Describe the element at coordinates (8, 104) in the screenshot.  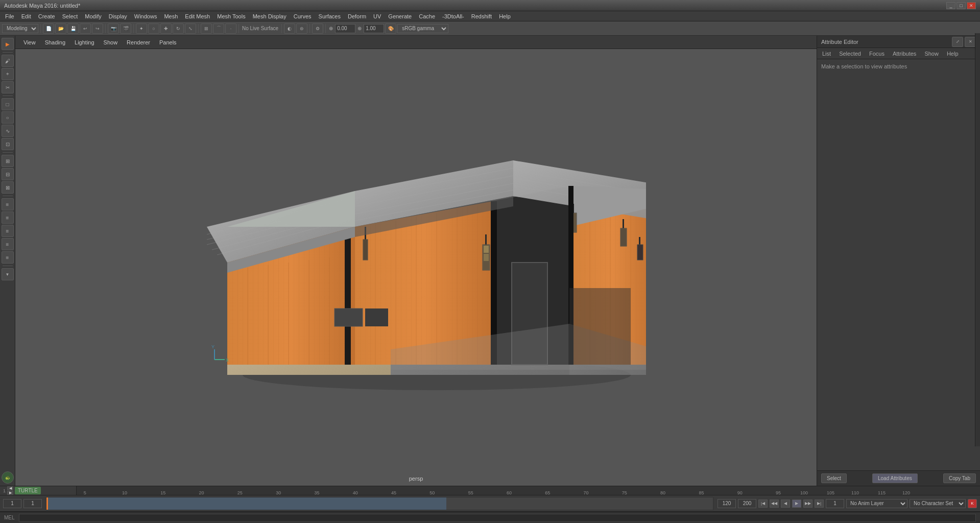
I see `cube-btn: □` at that location.